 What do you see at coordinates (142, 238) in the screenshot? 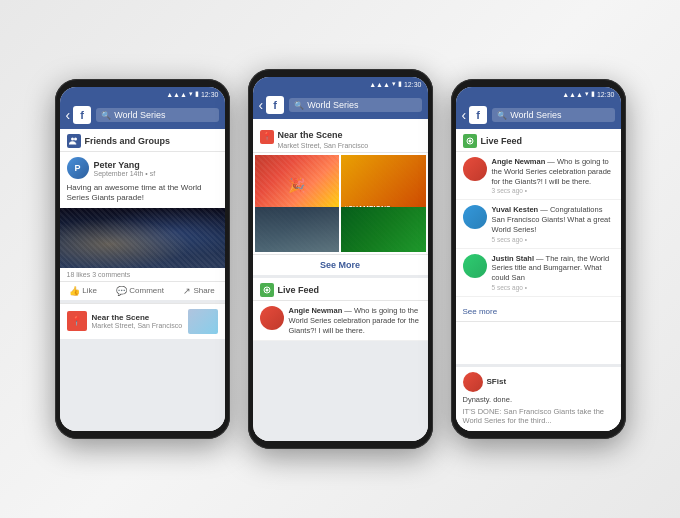
I see `post-image-left` at bounding box center [142, 238].